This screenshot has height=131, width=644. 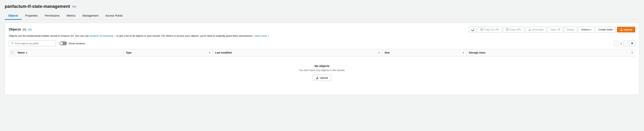 What do you see at coordinates (606, 30) in the screenshot?
I see `create-folder-button: Create folder` at bounding box center [606, 30].